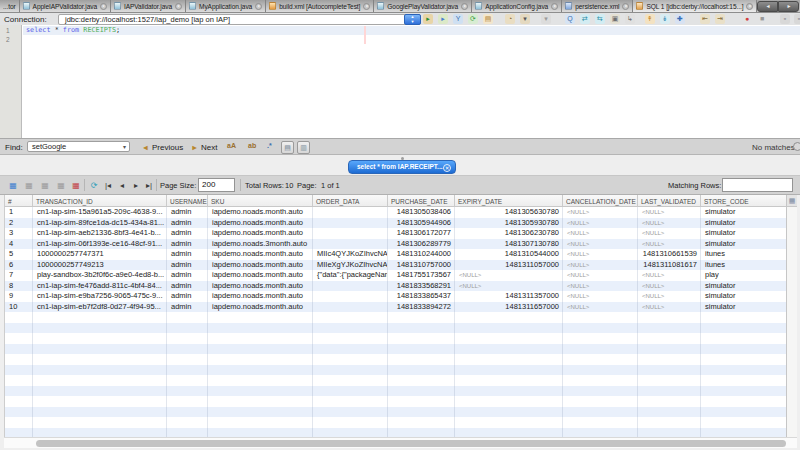  I want to click on stop-grid-icon: ▦, so click(76, 186).